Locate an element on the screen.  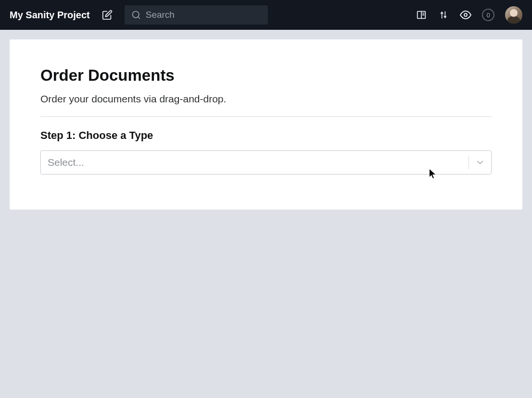
select-placeholder: Select... is located at coordinates (255, 162).